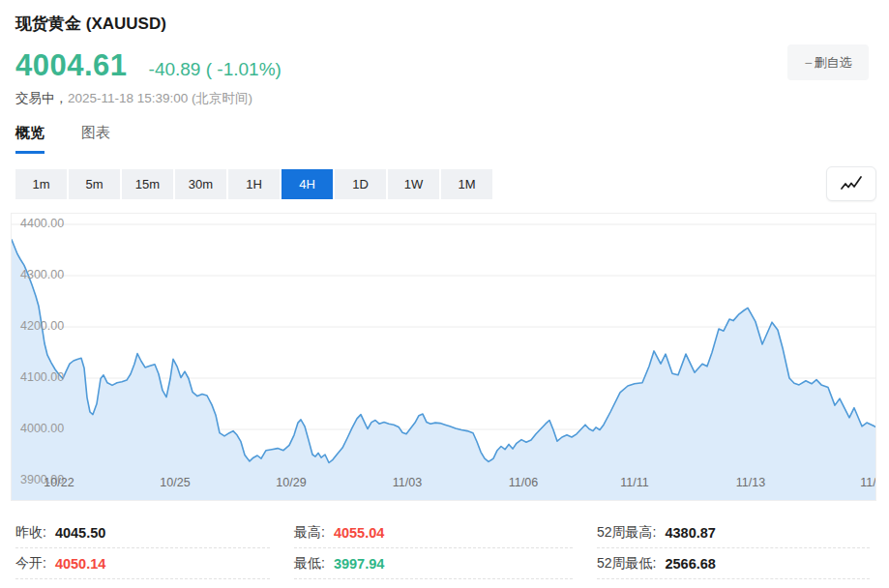 The width and height of the screenshot is (889, 588). Describe the element at coordinates (627, 533) in the screenshot. I see `stat-label: 52周最高:` at that location.